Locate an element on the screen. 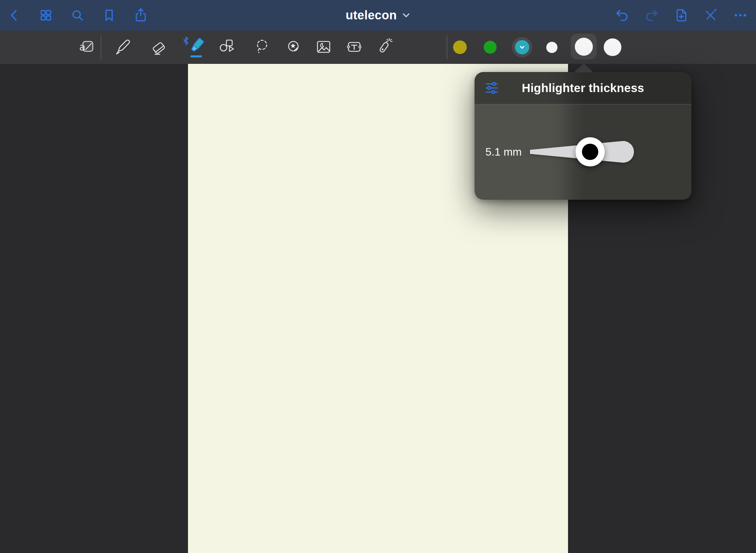 Image resolution: width=756 pixels, height=553 pixels. thickness-value: 5.1 mm is located at coordinates (504, 152).